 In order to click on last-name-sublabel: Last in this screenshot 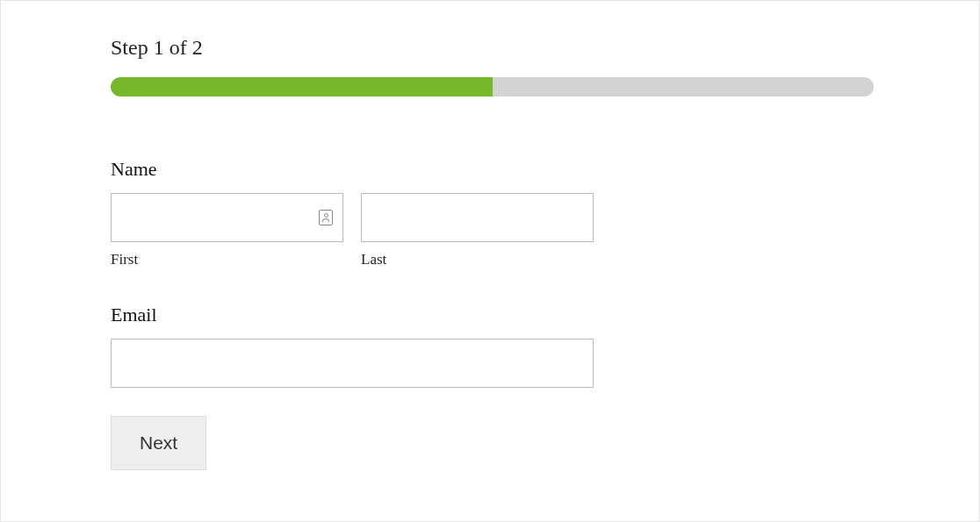, I will do `click(478, 260)`.